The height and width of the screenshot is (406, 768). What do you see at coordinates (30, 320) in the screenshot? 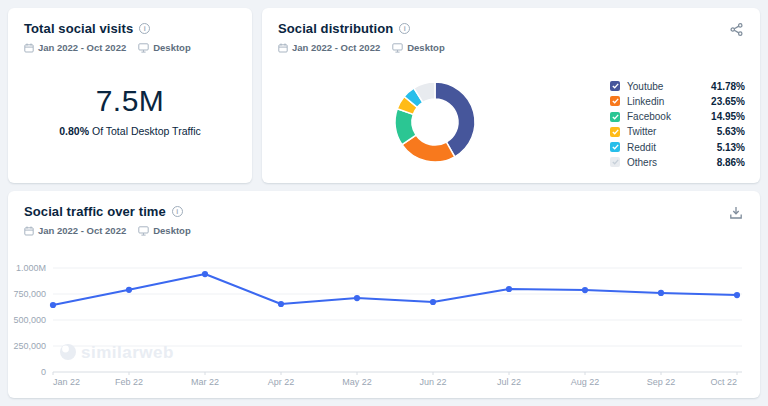
I see `y-axis-label: 500,000` at bounding box center [30, 320].